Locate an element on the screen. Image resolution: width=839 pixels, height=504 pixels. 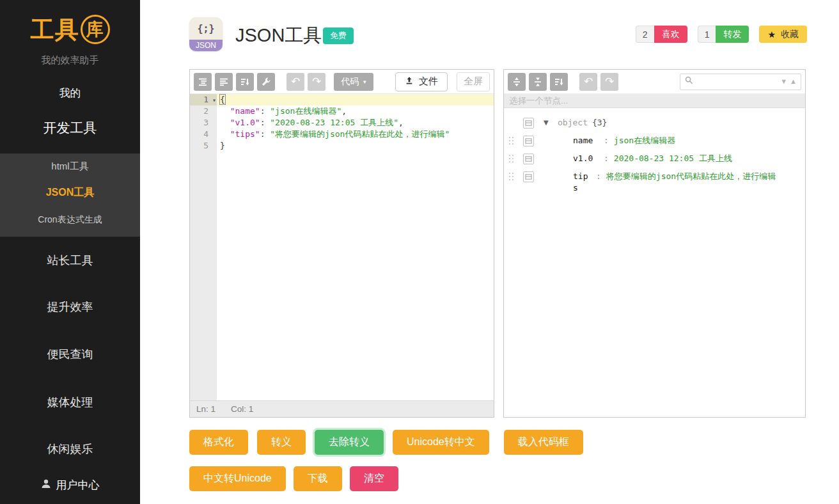
sidebar-item-entertainment: 休闲娱乐 is located at coordinates (70, 449).